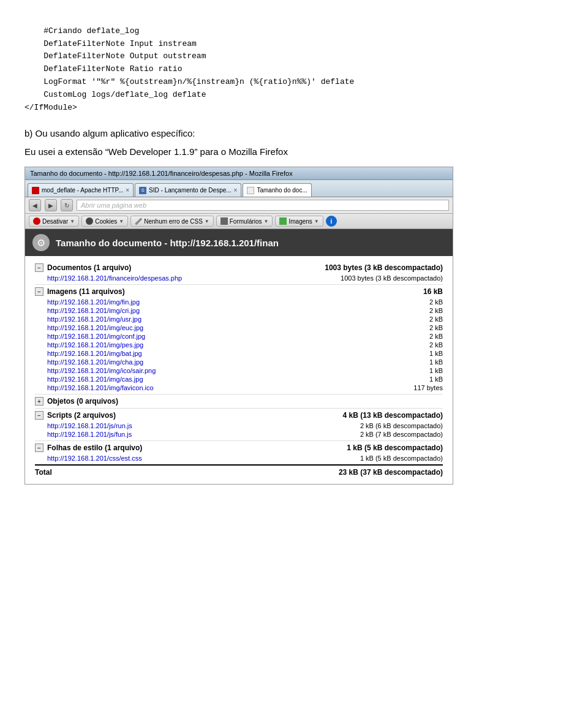  What do you see at coordinates (39, 415) in the screenshot?
I see `scripts-expand: −` at bounding box center [39, 415].